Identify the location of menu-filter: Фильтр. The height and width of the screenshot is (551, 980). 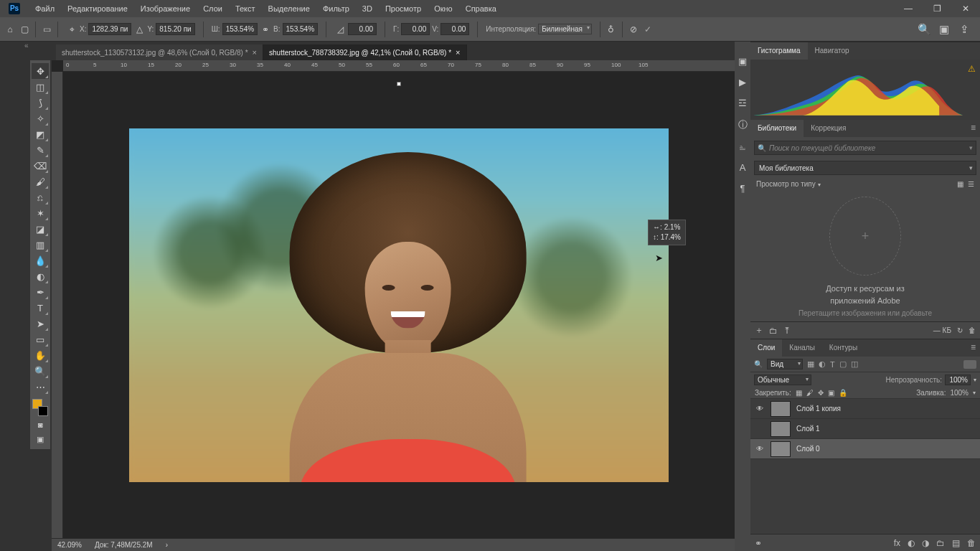
(336, 9).